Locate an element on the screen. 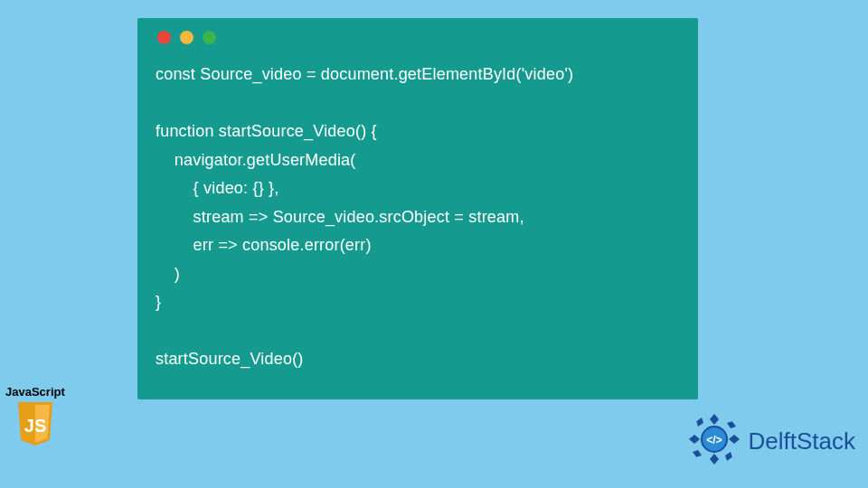  close-icon is located at coordinates (165, 38).